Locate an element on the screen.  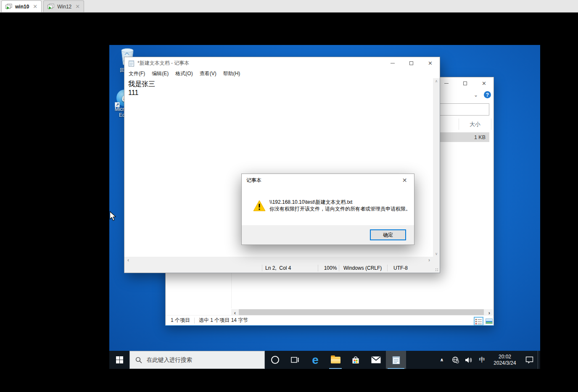
dialog-footer: 确定 is located at coordinates (328, 235).